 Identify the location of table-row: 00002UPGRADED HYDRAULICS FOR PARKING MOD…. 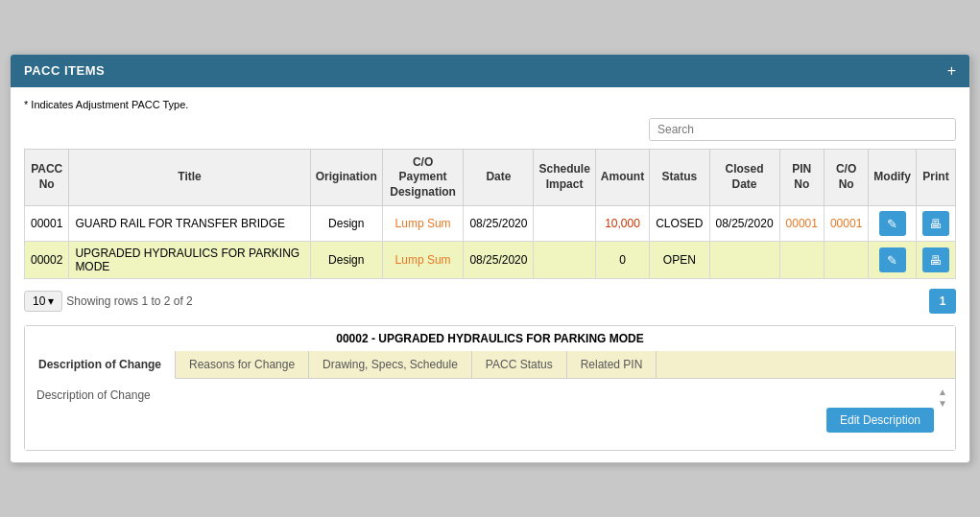
(490, 261).